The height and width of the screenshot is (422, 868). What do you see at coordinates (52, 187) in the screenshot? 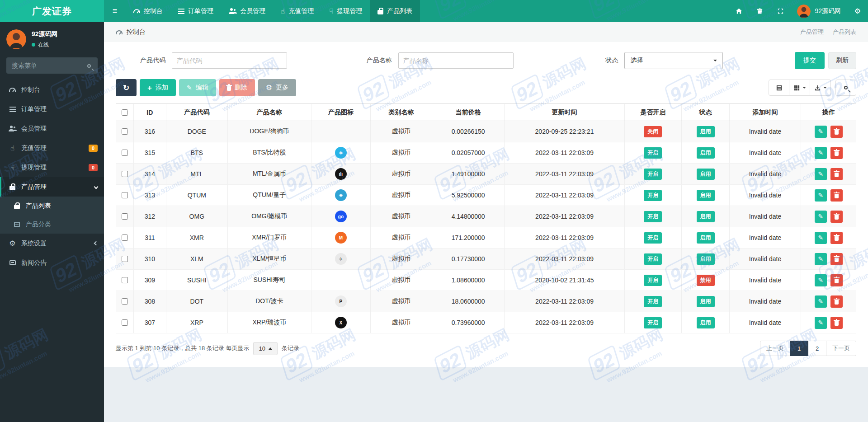
I see `sidebar-item-product-management: 产品管理` at bounding box center [52, 187].